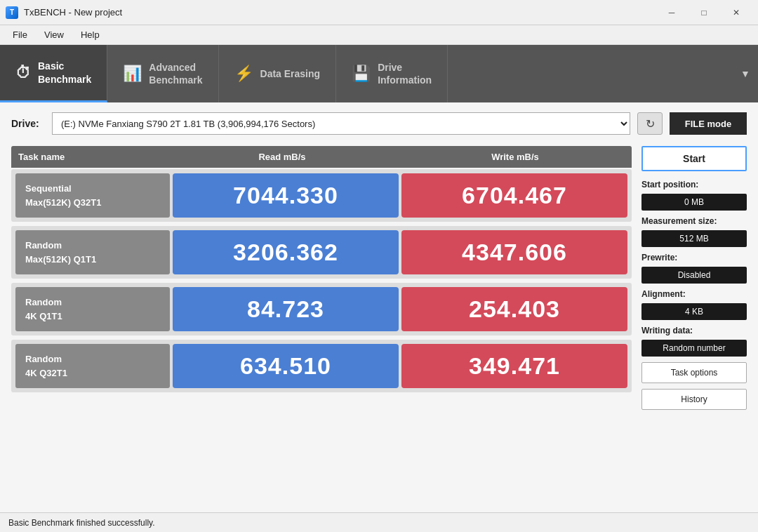 This screenshot has height=532, width=758. What do you see at coordinates (514, 195) in the screenshot?
I see `write-value-sequential: 6704.467` at bounding box center [514, 195].